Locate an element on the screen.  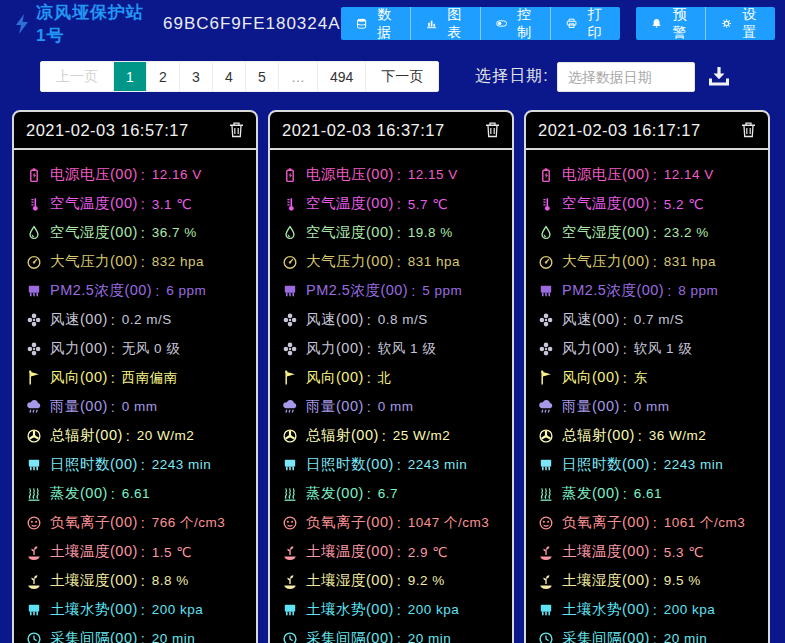
metric-row: 大气压力(00):831 hpa is located at coordinates (648, 262).